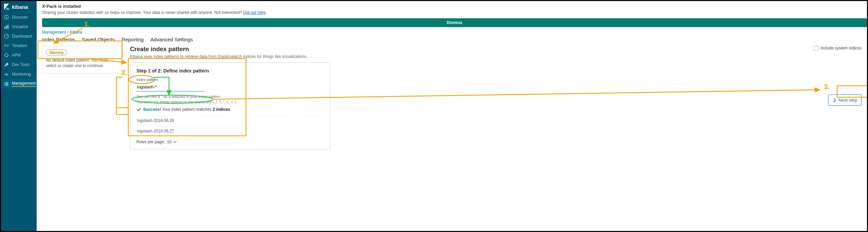 Image resolution: width=868 pixels, height=232 pixels. Describe the element at coordinates (816, 48) in the screenshot. I see `checkbox-icon` at that location.